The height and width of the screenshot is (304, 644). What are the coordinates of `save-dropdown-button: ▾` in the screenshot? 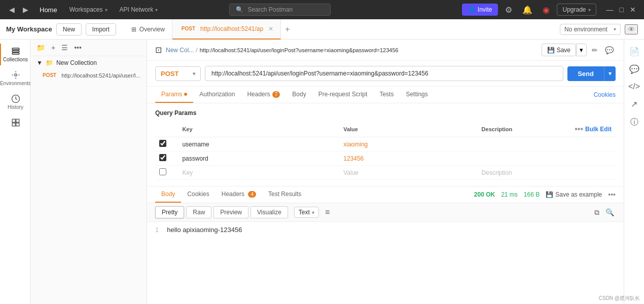 It's located at (581, 50).